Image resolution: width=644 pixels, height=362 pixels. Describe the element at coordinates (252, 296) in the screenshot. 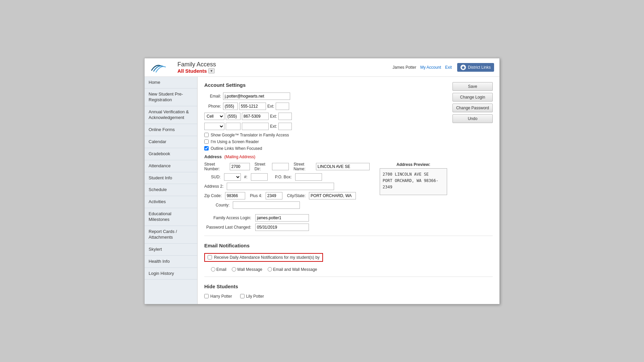

I see `student-item-lily: Lily Potter` at that location.